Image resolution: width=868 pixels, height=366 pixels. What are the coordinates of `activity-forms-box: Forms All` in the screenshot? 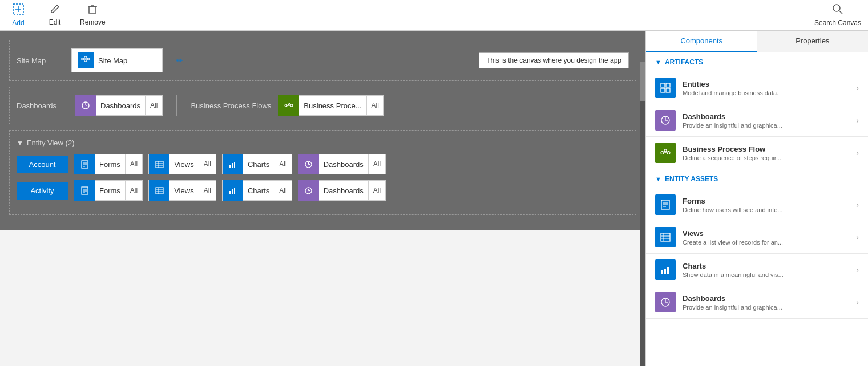 It's located at (108, 190).